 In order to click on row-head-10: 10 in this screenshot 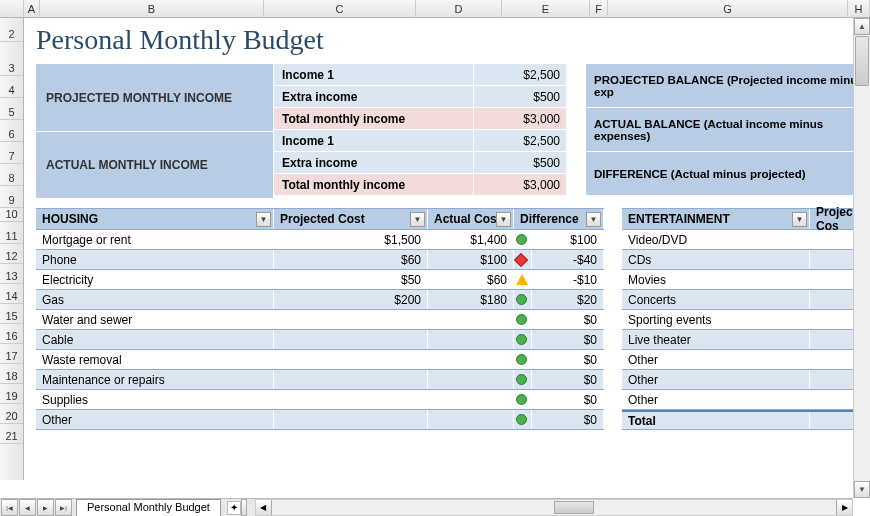, I will do `click(12, 215)`.